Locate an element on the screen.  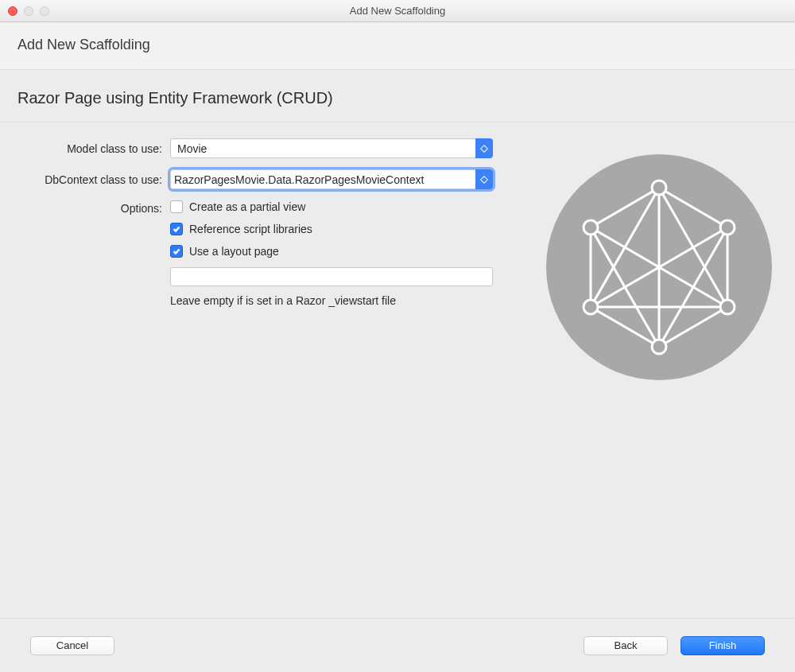
window-controls is located at coordinates (29, 11).